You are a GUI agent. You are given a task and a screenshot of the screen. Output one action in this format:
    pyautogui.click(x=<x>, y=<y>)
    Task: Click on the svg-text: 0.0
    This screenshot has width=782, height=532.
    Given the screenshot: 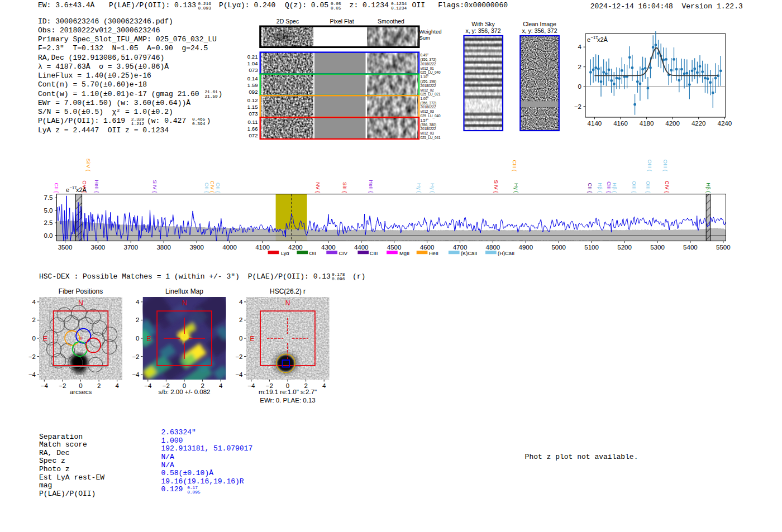 What is the action you would take?
    pyautogui.click(x=49, y=236)
    